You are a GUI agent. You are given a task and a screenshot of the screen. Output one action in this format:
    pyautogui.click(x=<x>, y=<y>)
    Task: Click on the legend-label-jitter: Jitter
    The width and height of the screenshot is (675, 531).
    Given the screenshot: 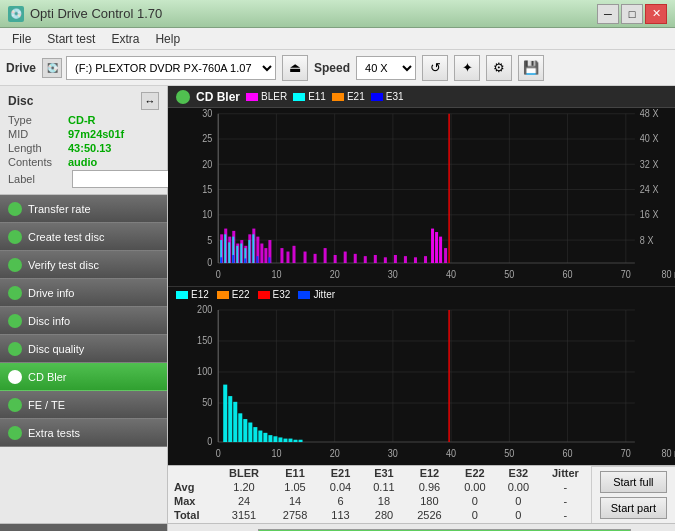 What is the action you would take?
    pyautogui.click(x=324, y=294)
    